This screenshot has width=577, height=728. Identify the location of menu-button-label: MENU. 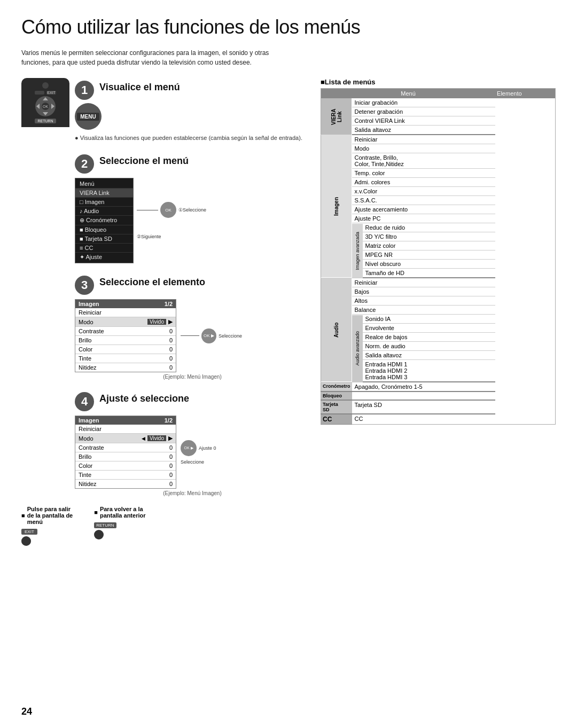
(88, 116).